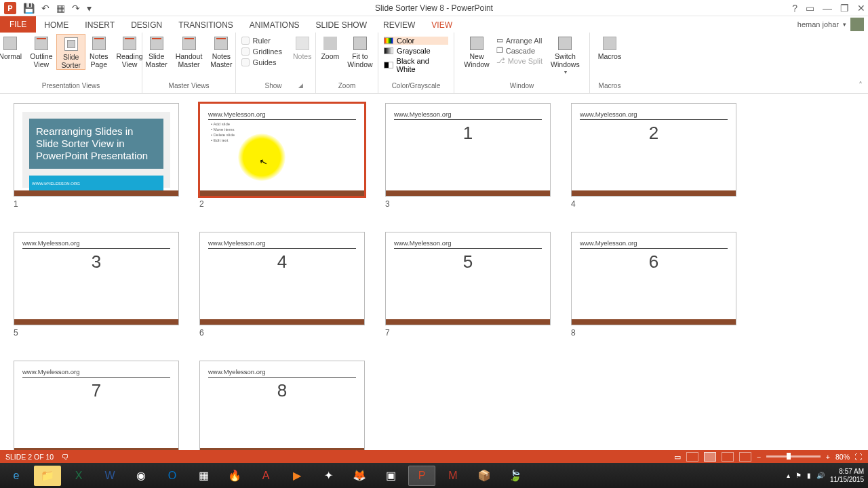  What do you see at coordinates (61, 8) in the screenshot?
I see `qat-start-icon: ▦` at bounding box center [61, 8].